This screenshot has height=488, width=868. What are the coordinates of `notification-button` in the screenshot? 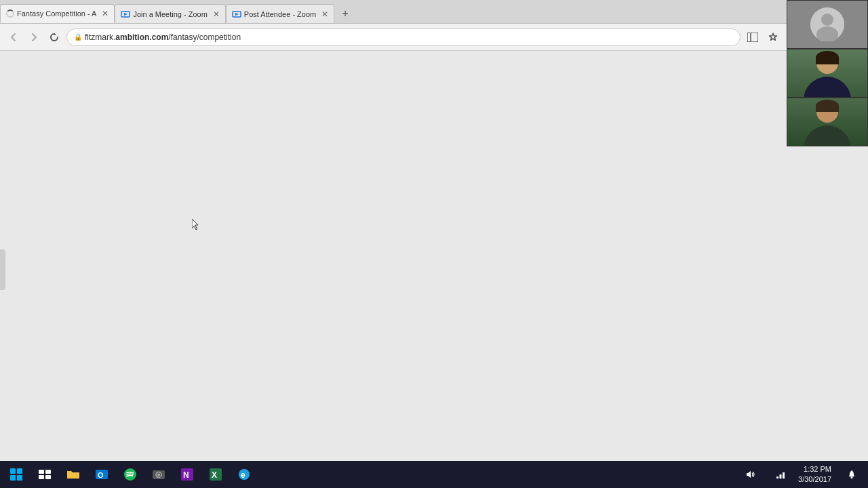 It's located at (852, 474).